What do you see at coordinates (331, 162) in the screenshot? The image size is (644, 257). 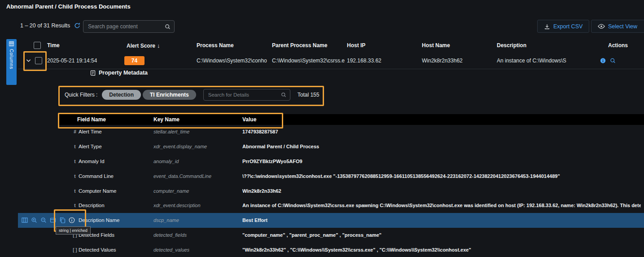 I see `metadata-row: t Anomaly Id anomaly_id PrrO9ZYBktzPWyo5…` at bounding box center [331, 162].